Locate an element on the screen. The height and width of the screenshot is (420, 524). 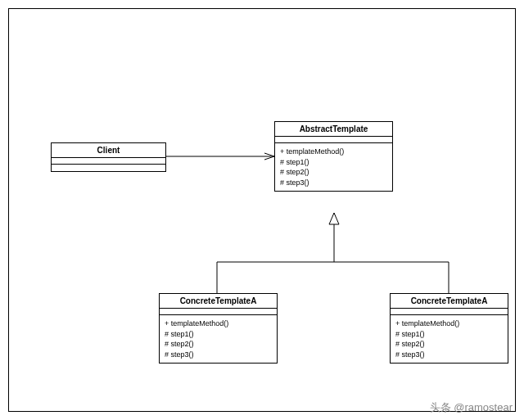
uml-class-client: Client is located at coordinates (108, 157).